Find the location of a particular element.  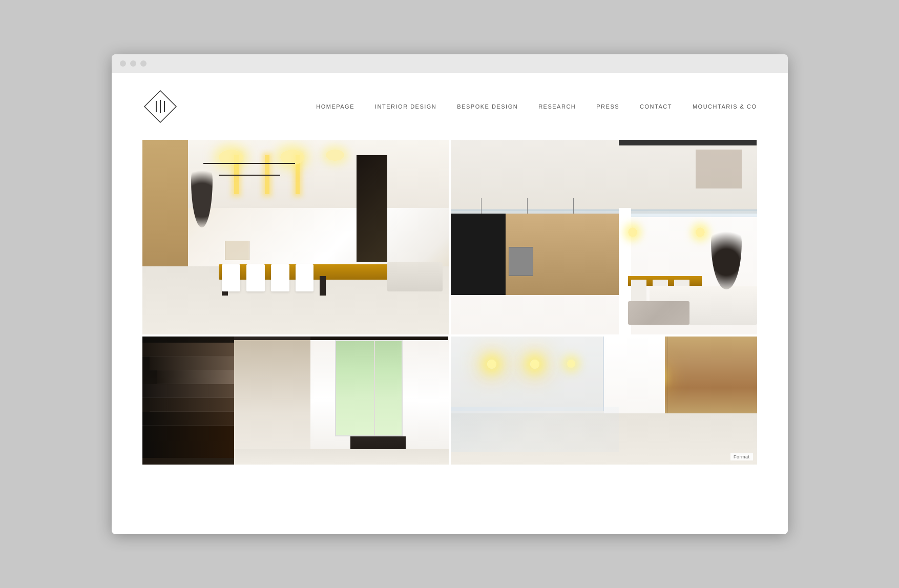

browser-dot-yellow is located at coordinates (133, 64).